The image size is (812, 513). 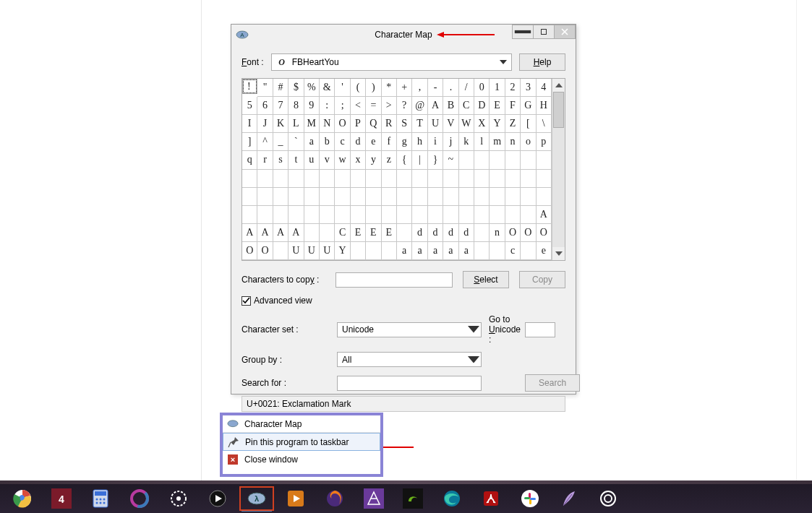 What do you see at coordinates (435, 88) in the screenshot?
I see `char-cell: -` at bounding box center [435, 88].